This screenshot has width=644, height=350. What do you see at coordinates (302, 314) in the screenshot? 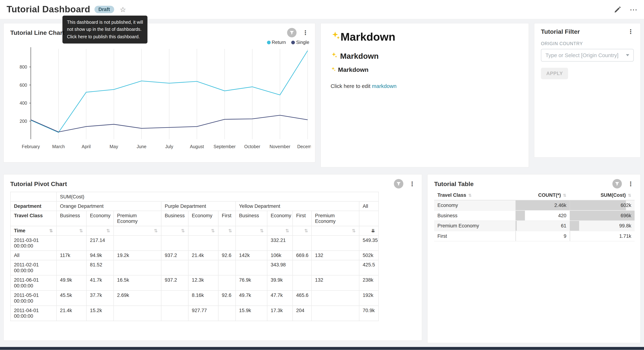
I see `pivot-value-cell: 204` at bounding box center [302, 314].